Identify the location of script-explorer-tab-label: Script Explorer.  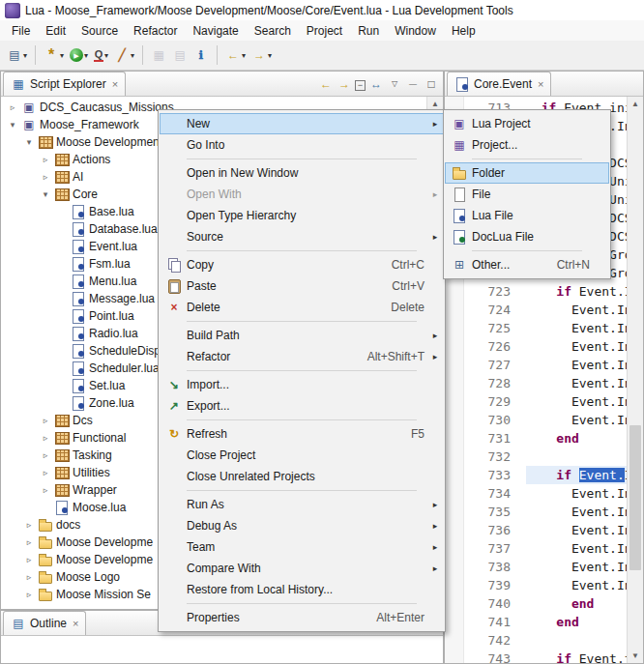
(68, 84).